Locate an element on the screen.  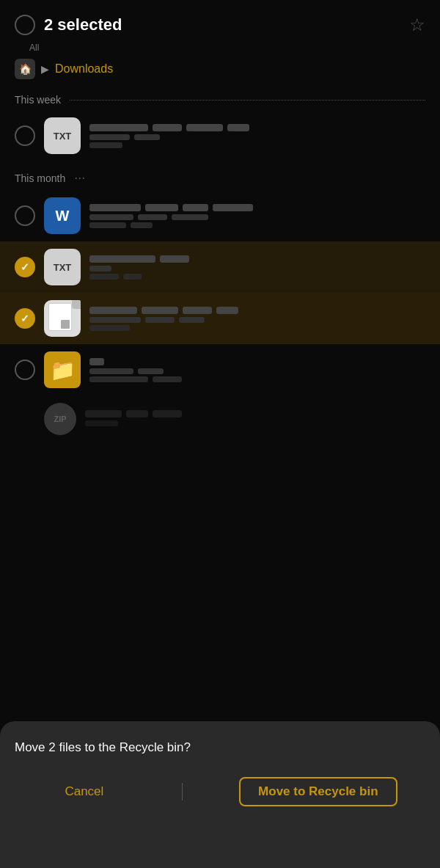
section-divider is located at coordinates (248, 100).